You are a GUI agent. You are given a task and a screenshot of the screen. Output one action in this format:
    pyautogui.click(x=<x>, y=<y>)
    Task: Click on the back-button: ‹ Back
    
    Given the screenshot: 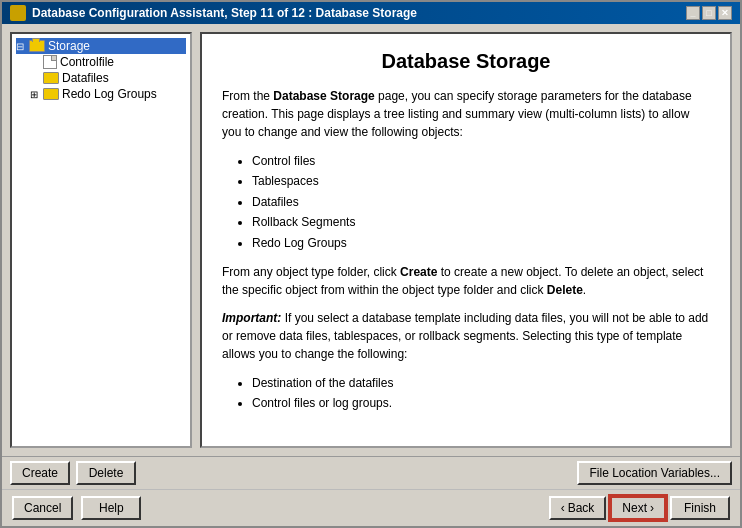 What is the action you would take?
    pyautogui.click(x=578, y=508)
    